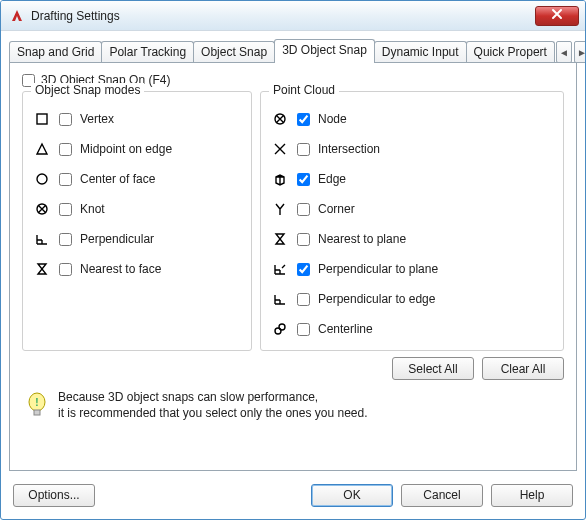 Image resolution: width=586 pixels, height=520 pixels. I want to click on nearest-plane-icon, so click(280, 239).